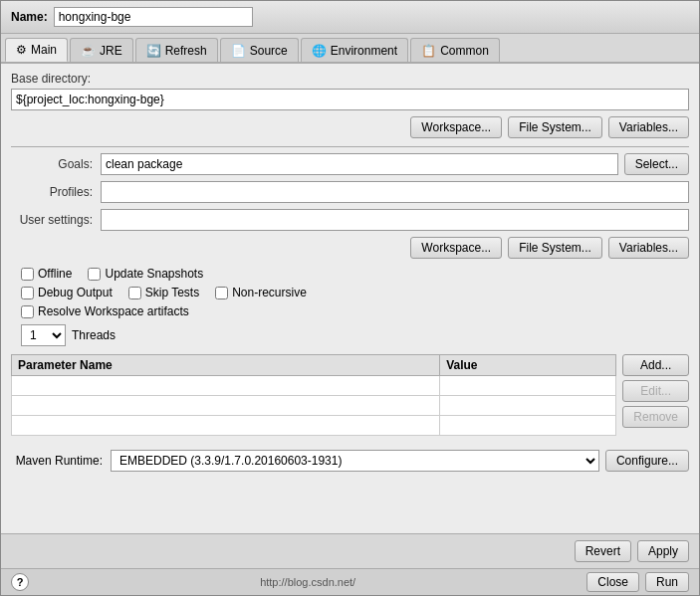 The height and width of the screenshot is (596, 700). Describe the element at coordinates (667, 582) in the screenshot. I see `run-button: Run` at that location.